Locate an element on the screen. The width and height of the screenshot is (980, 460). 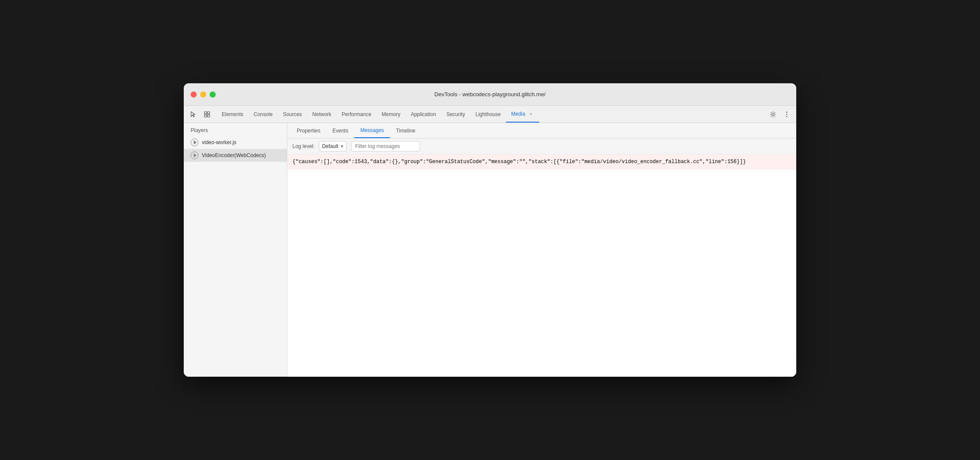
maximize-button is located at coordinates (213, 95).